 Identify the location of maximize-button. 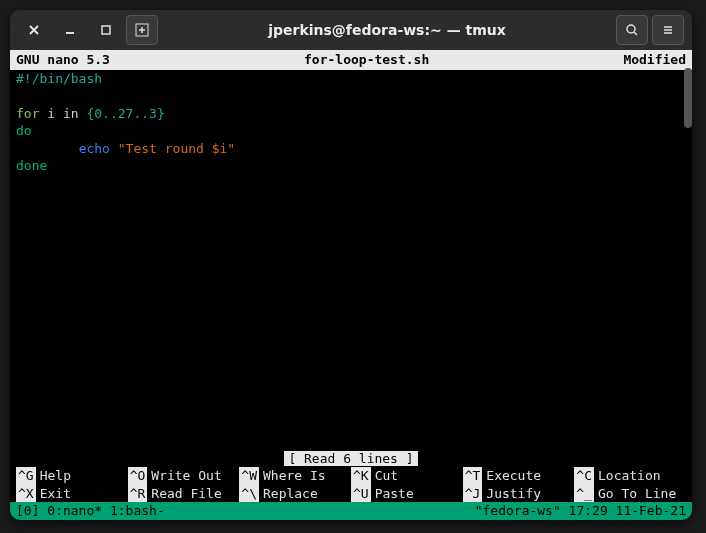
(106, 30).